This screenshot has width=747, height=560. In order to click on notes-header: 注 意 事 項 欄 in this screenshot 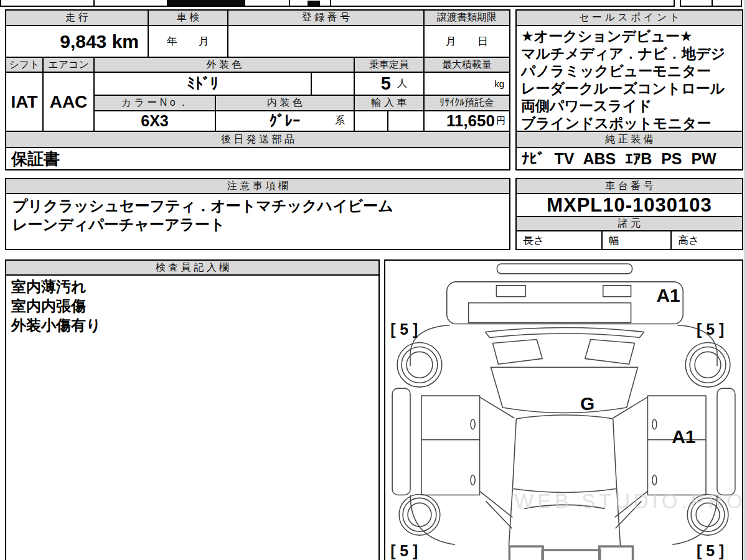, I will do `click(258, 186)`.